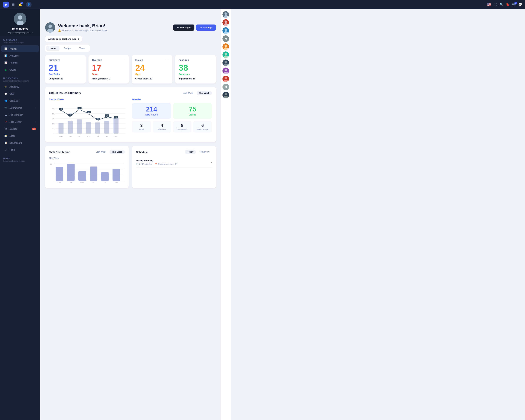 The image size is (525, 420). Describe the element at coordinates (6, 56) in the screenshot. I see `analytics-icon: 📊` at that location.